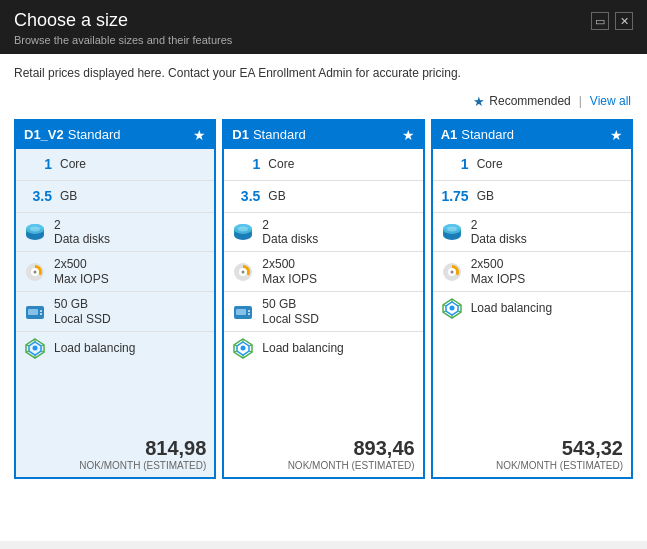 This screenshot has height=549, width=647. What do you see at coordinates (612, 21) in the screenshot?
I see `title-bar-controls: ▭ ✕` at bounding box center [612, 21].